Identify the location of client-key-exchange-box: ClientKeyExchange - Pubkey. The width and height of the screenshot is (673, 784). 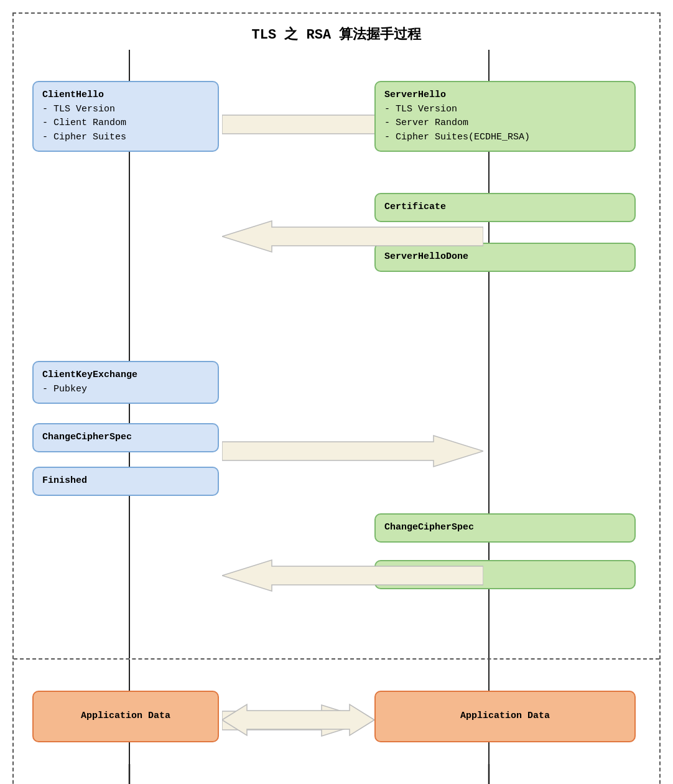
(126, 382).